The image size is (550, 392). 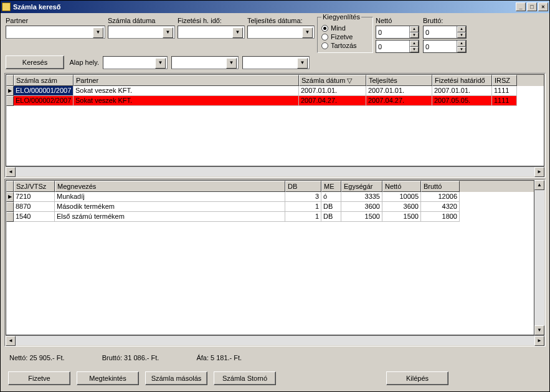 What do you see at coordinates (539, 330) in the screenshot?
I see `scroll-down-icon: ▼` at bounding box center [539, 330].